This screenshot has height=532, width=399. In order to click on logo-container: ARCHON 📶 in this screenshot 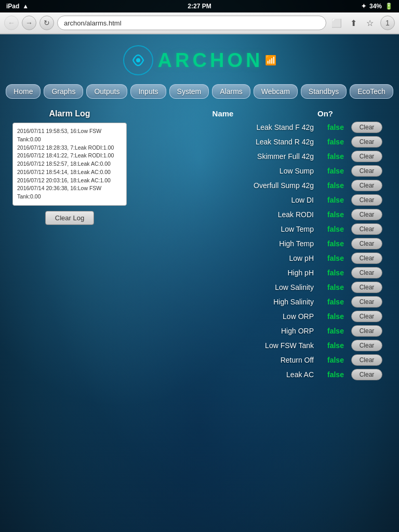, I will do `click(200, 60)`.